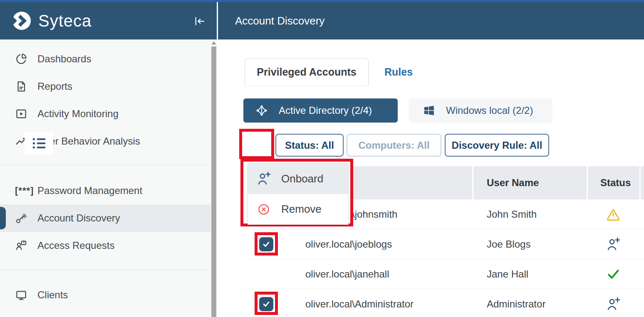 This screenshot has width=644, height=317. I want to click on sidebar-item-label: Activity Monitoring, so click(78, 114).